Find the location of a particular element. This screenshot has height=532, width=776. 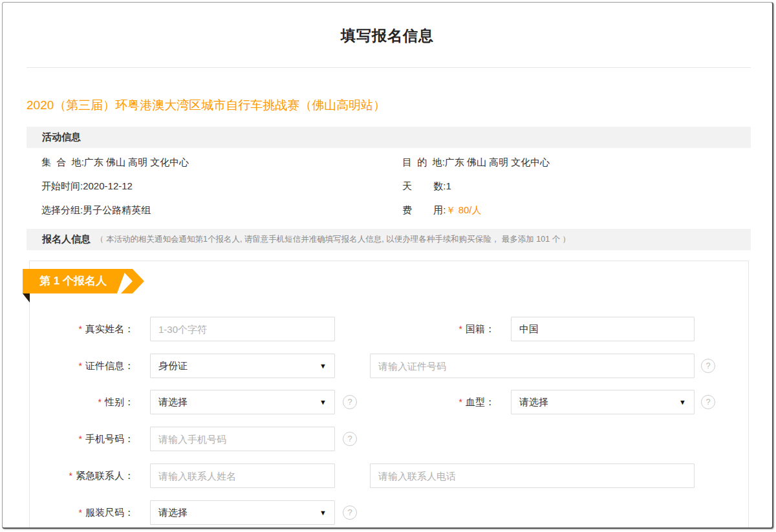

gender-select-value: 请选择 is located at coordinates (173, 402).